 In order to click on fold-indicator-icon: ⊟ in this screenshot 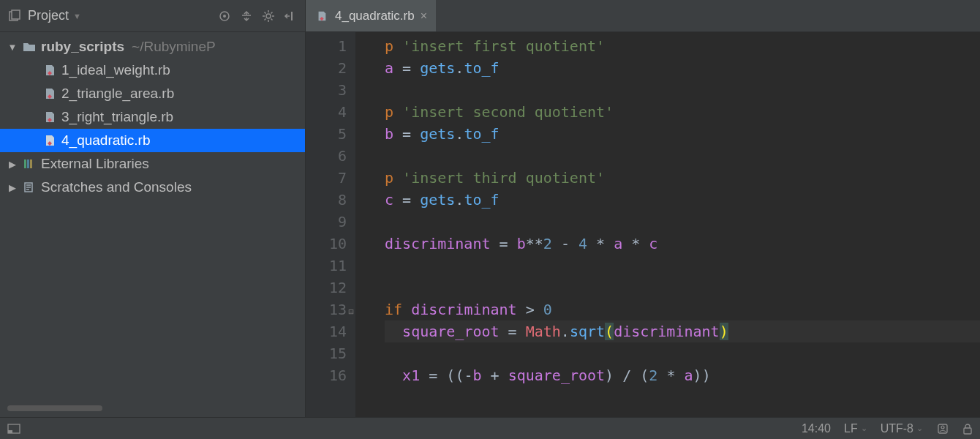, I will do `click(351, 312)`.